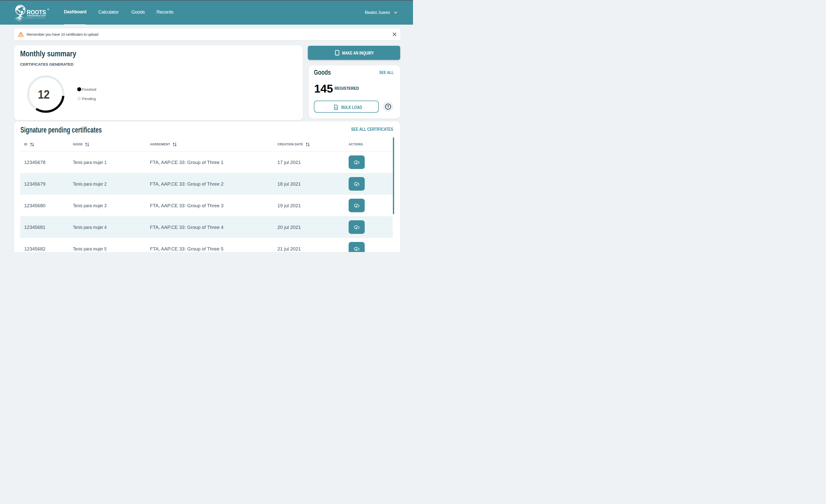  I want to click on svg-text: R, so click(48, 9).